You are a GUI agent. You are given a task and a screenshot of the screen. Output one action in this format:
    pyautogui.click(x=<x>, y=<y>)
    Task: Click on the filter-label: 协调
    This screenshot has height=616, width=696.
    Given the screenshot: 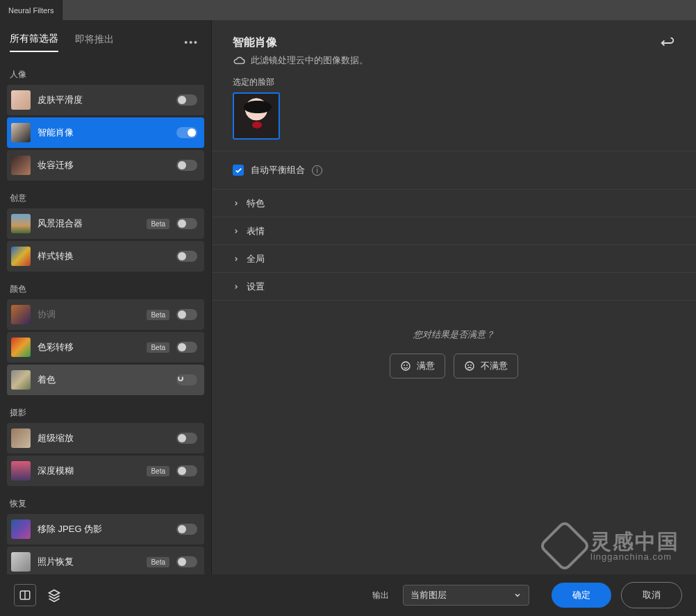 What is the action you would take?
    pyautogui.click(x=89, y=315)
    